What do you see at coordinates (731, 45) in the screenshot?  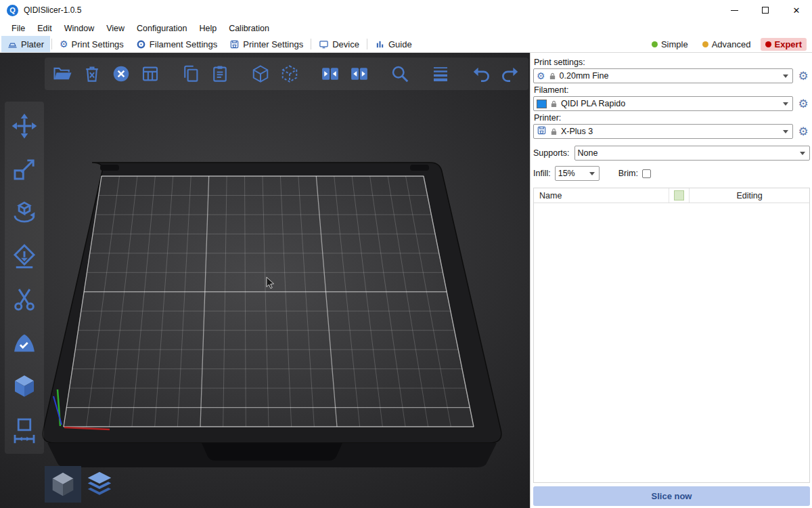 I see `mode-label: Advanced` at bounding box center [731, 45].